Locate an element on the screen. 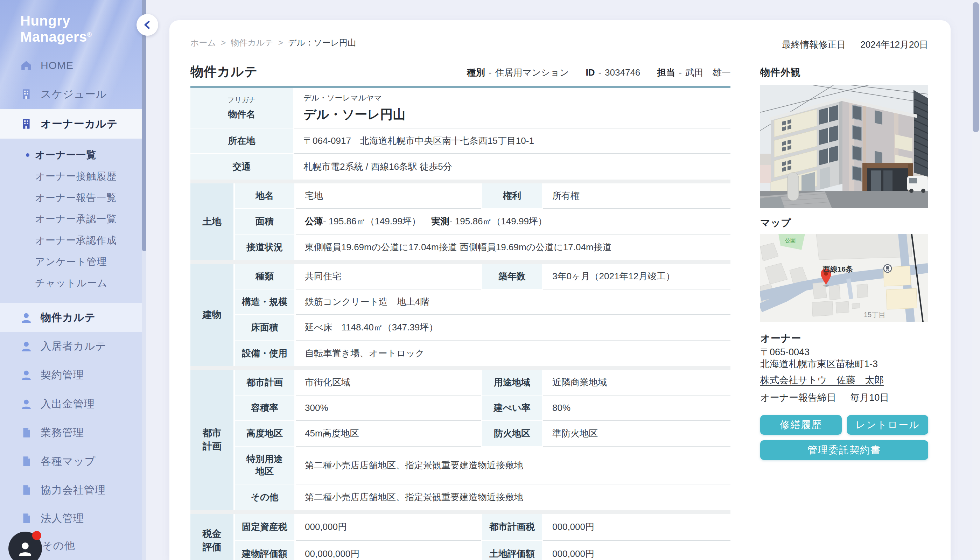 This screenshot has width=980, height=560. sidebar-item-label: その他 is located at coordinates (58, 546).